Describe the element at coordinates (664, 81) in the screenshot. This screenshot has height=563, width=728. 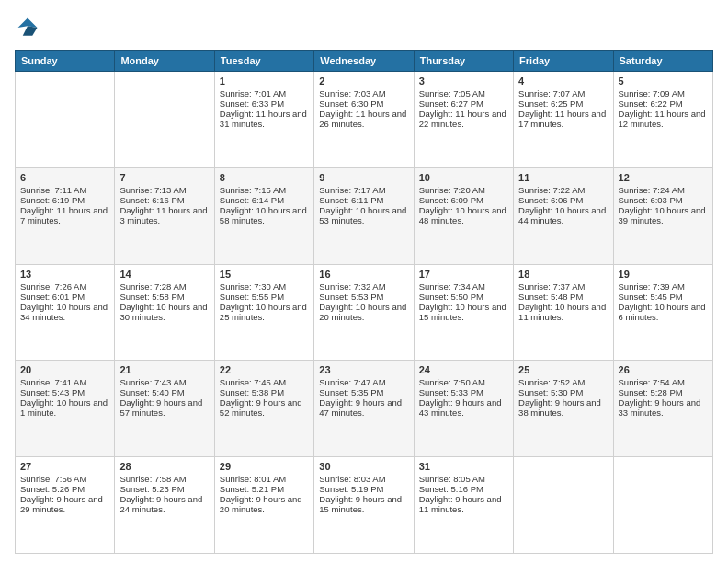
I see `day-number: 5` at that location.